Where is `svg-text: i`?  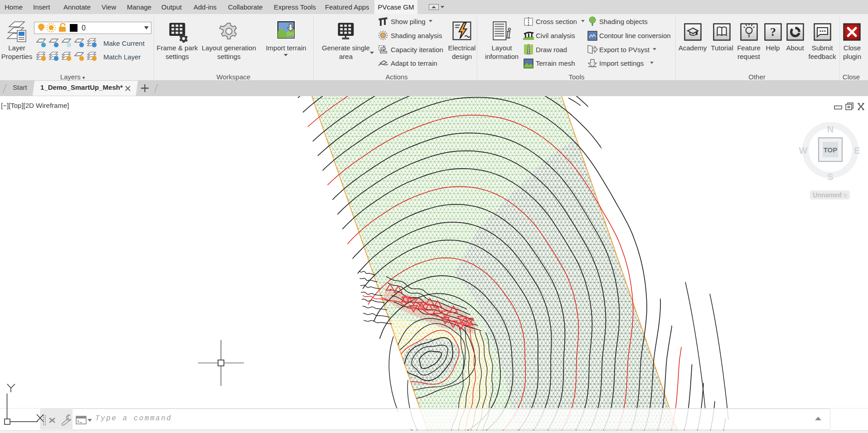 svg-text: i is located at coordinates (509, 34).